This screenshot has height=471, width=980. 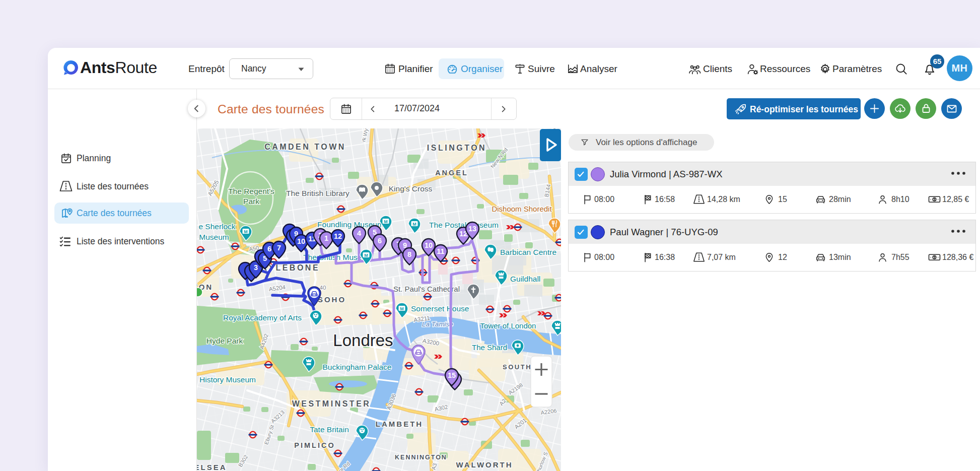 I want to click on svg-text: The Shard, so click(x=489, y=348).